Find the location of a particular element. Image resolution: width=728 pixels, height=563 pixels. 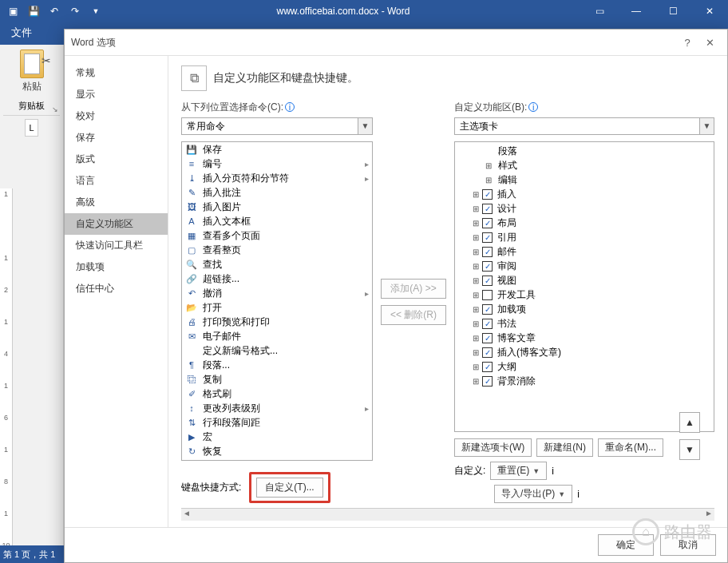

tree-node: ⊞✓插入(博客文章) is located at coordinates (584, 352).